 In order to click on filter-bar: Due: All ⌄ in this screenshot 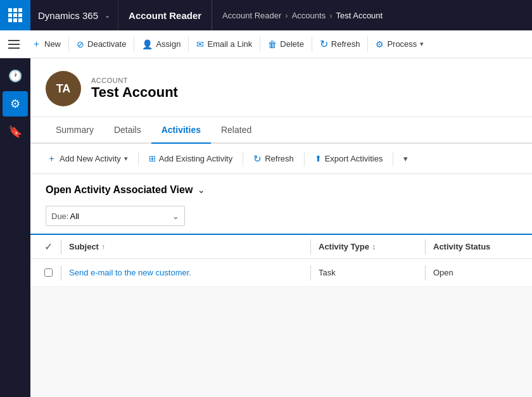, I will do `click(281, 217)`.